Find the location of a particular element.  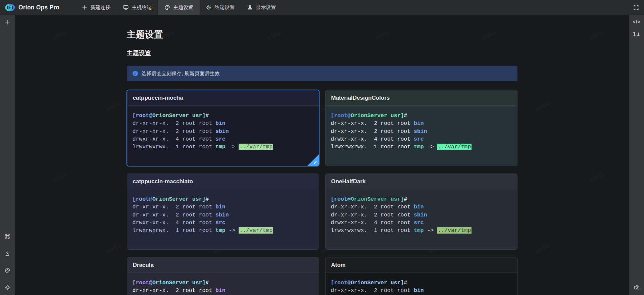

monitor-icon is located at coordinates (126, 7).